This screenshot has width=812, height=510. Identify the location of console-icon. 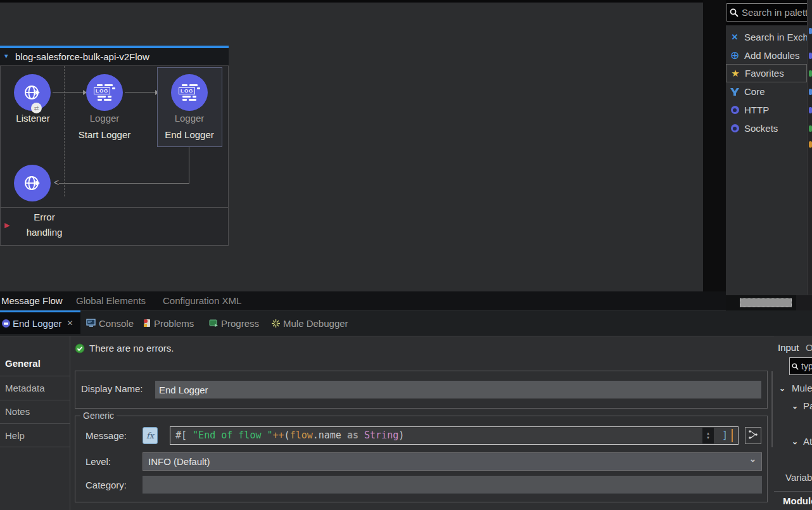
(91, 323).